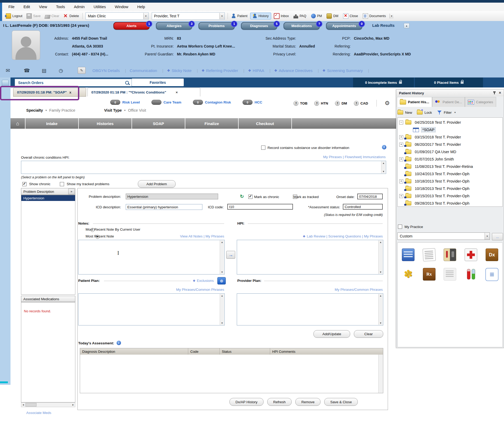 The width and height of the screenshot is (504, 425). I want to click on add-problem-button: Add Problem, so click(157, 184).